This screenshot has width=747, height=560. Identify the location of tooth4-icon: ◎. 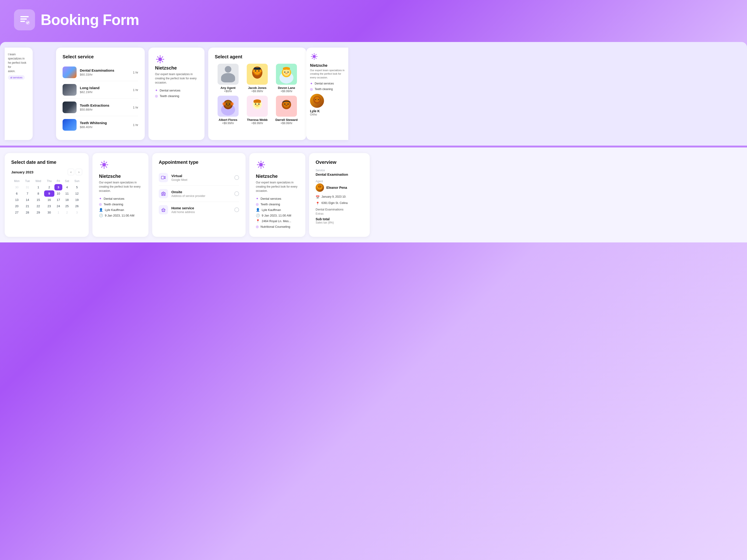
(257, 204).